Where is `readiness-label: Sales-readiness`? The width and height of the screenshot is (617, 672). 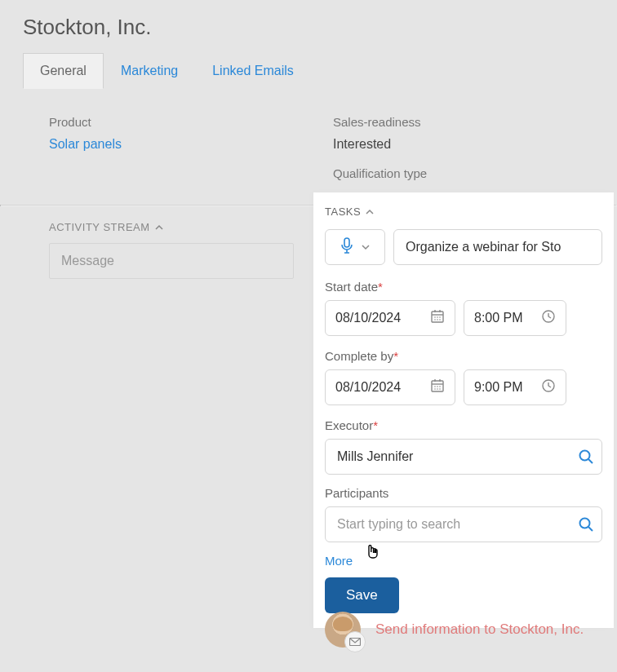 readiness-label: Sales-readiness is located at coordinates (475, 122).